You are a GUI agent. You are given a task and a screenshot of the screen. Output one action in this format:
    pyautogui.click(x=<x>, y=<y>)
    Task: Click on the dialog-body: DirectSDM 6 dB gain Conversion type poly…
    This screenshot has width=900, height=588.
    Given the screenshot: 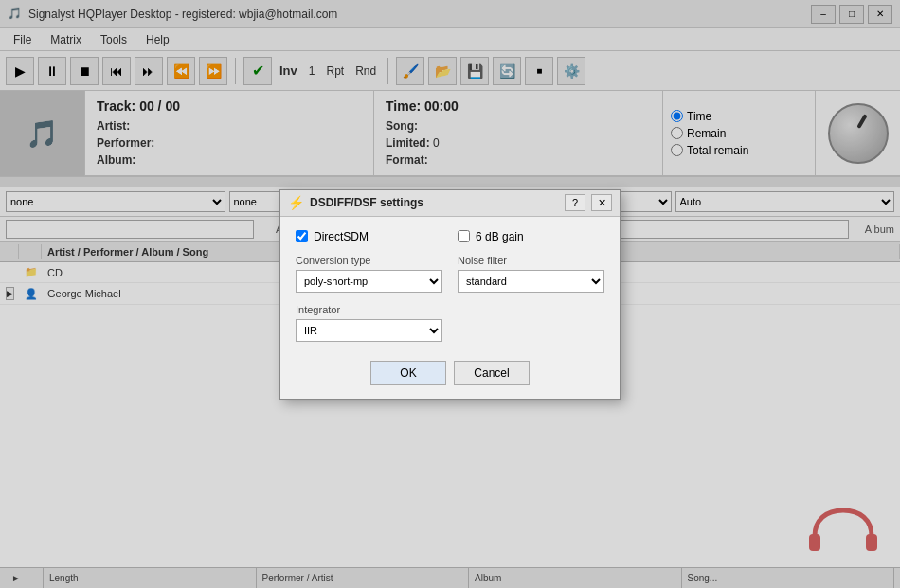 What is the action you would take?
    pyautogui.click(x=450, y=285)
    